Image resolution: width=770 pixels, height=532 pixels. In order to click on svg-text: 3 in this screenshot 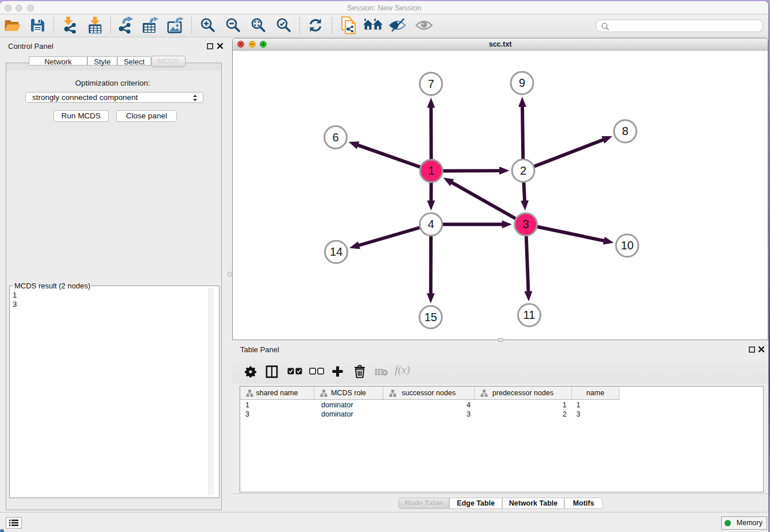, I will do `click(525, 224)`.